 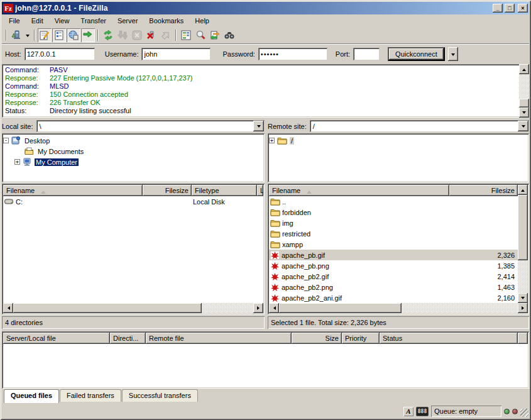 I want to click on menu-transfer: Transfer, so click(x=93, y=21).